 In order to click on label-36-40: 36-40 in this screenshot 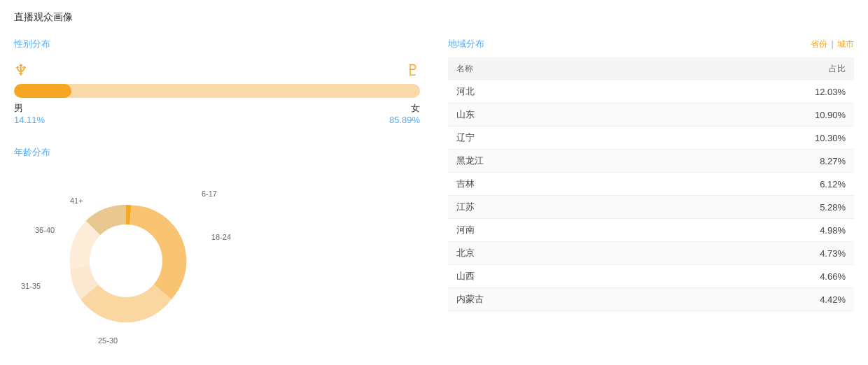, I will do `click(45, 230)`.